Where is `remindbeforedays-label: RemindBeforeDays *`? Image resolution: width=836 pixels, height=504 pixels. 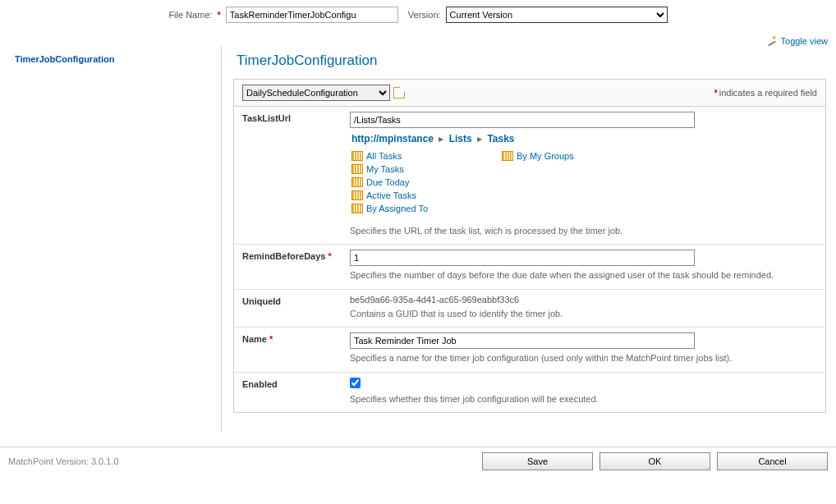 remindbeforedays-label: RemindBeforeDays * is located at coordinates (289, 266).